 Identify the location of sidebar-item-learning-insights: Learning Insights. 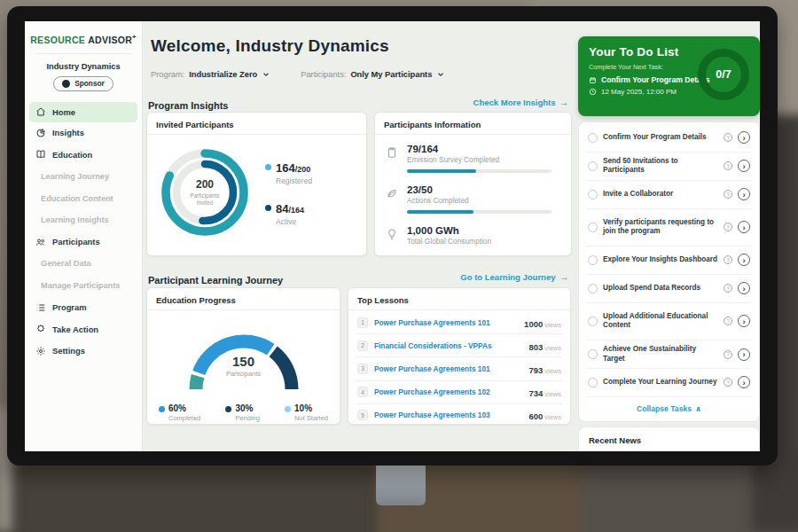
(83, 220).